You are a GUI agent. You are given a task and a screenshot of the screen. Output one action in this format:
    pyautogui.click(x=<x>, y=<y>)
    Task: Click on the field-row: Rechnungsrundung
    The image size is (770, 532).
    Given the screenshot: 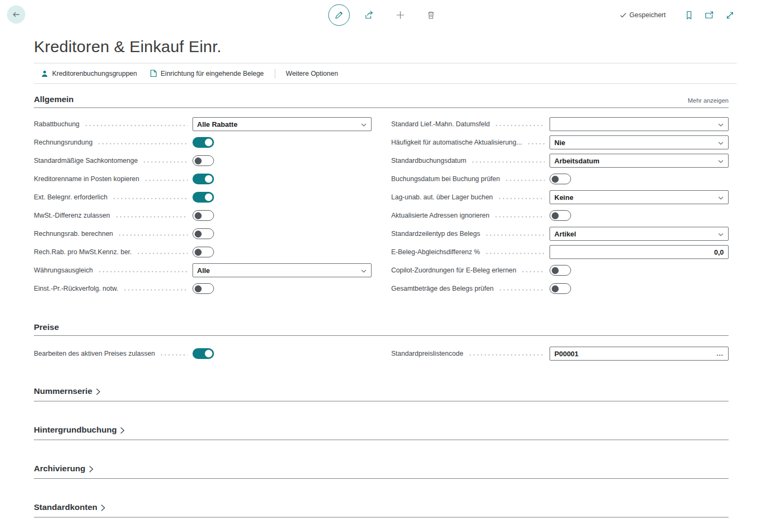 What is the action you would take?
    pyautogui.click(x=203, y=142)
    